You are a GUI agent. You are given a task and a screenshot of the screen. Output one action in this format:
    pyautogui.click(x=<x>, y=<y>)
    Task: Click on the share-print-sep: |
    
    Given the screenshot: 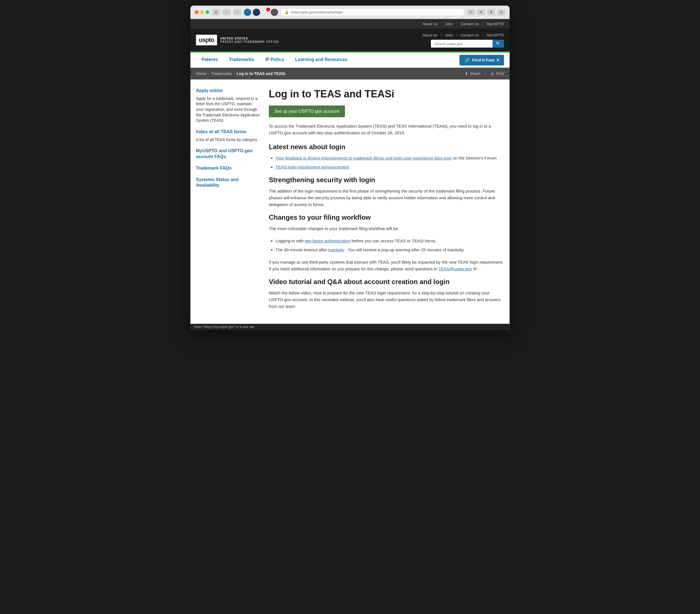 What is the action you would take?
    pyautogui.click(x=485, y=74)
    